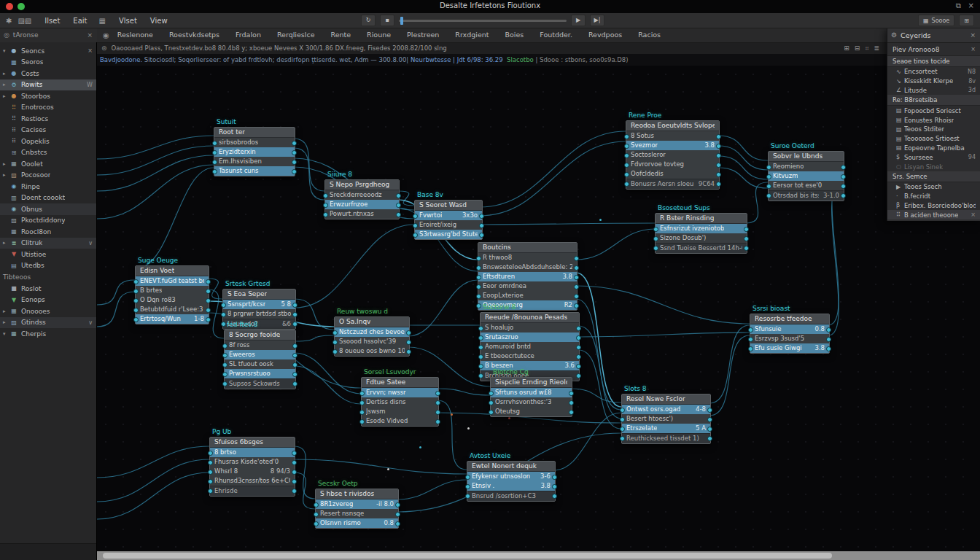 The image size is (980, 560). Describe the element at coordinates (933, 187) in the screenshot. I see `panel-item-2-0: ▶Teoes Ssech` at that location.